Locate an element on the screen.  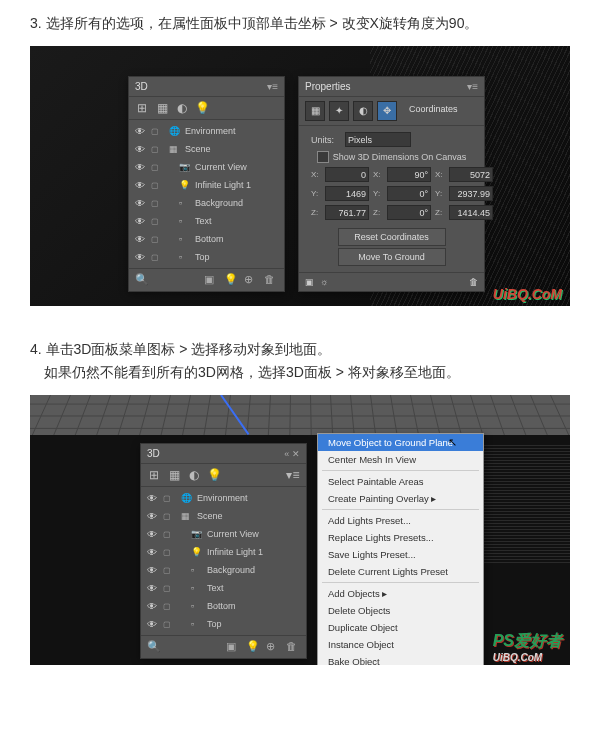
show-dims-checkbox is located at coordinates (323, 157).